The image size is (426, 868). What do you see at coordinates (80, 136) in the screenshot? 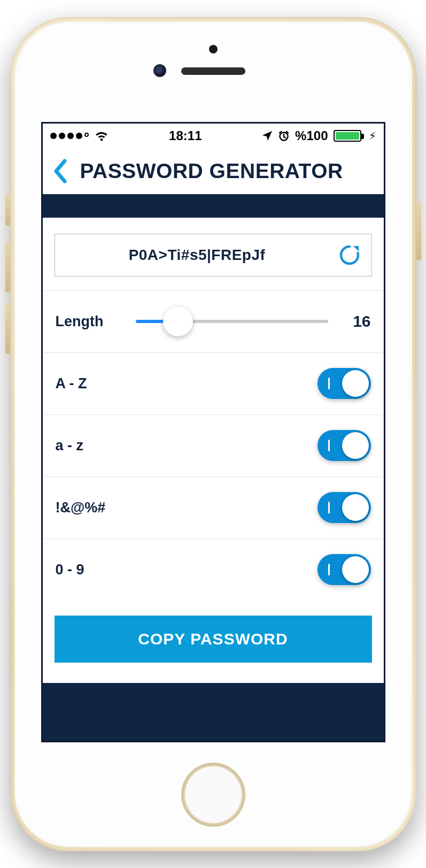
I see `status-bar-left` at bounding box center [80, 136].